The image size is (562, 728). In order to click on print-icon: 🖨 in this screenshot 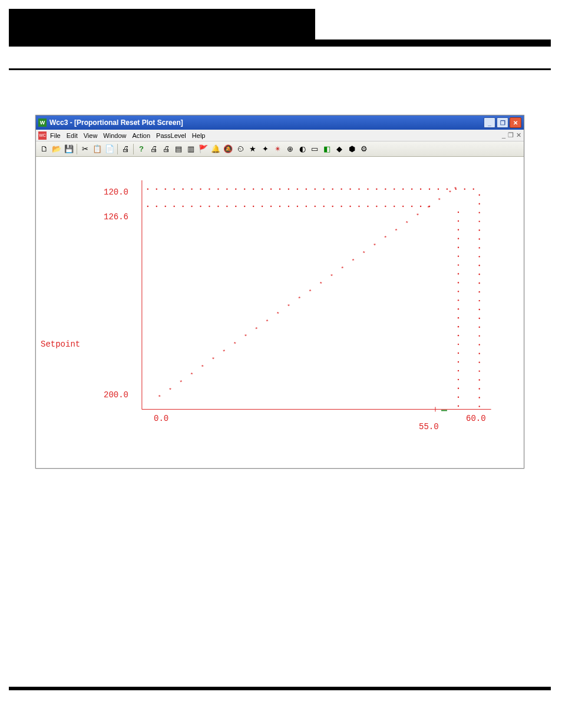, I will do `click(125, 149)`.